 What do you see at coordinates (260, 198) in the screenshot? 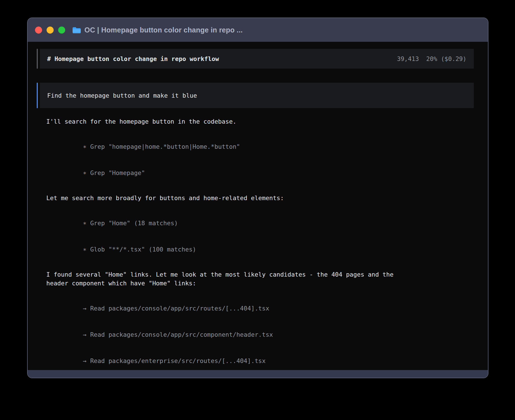
I see `assistant-message: Let me search more broadly for buttons a…` at bounding box center [260, 198].